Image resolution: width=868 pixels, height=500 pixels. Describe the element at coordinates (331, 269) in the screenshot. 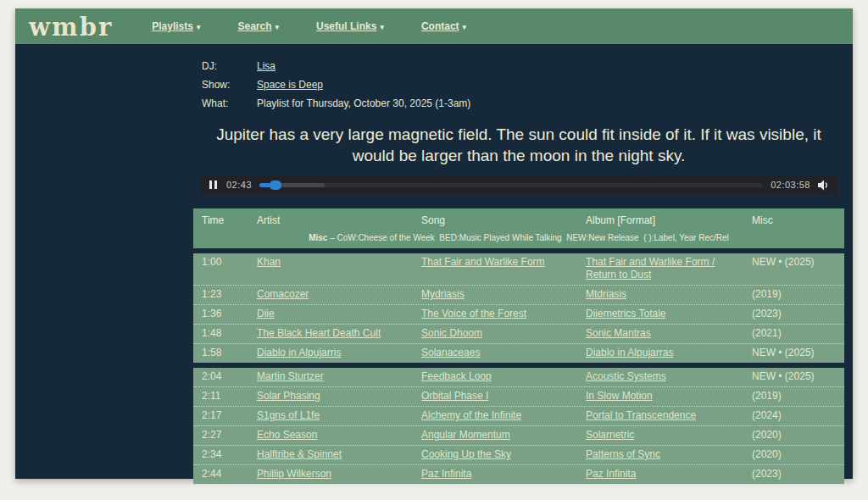

I see `artist-cell: Khan` at that location.